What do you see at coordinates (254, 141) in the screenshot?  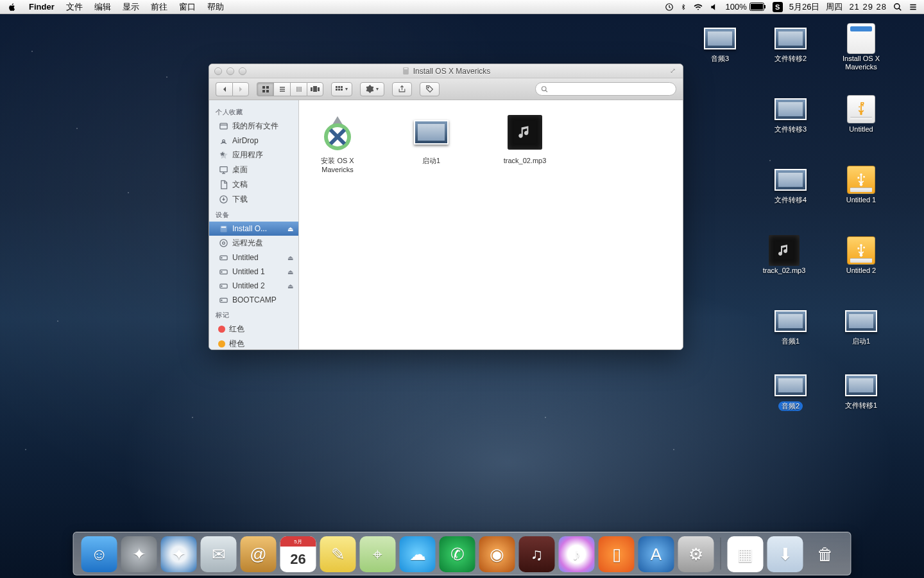 I see `sidebar-item-airdrop: AirDrop` at bounding box center [254, 141].